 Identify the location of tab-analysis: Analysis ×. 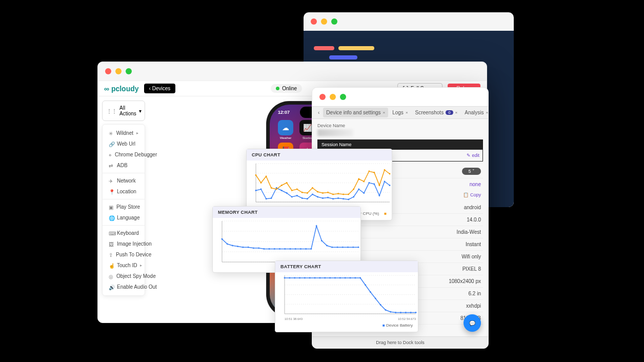
(475, 113).